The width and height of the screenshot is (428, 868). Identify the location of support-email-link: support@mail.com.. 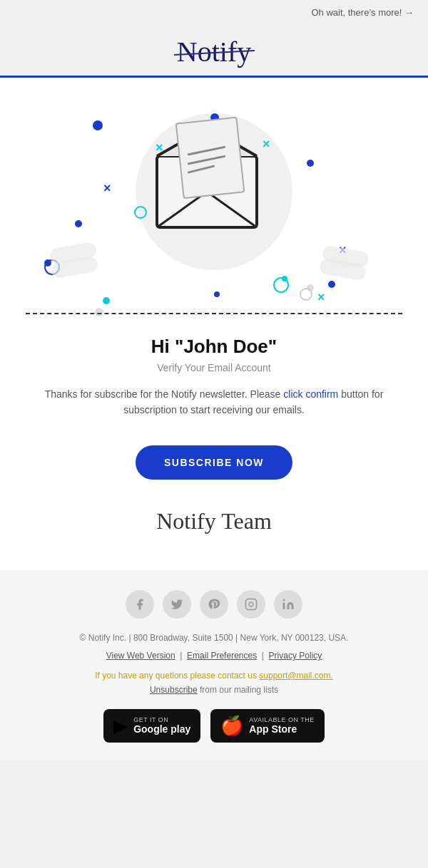
(296, 676).